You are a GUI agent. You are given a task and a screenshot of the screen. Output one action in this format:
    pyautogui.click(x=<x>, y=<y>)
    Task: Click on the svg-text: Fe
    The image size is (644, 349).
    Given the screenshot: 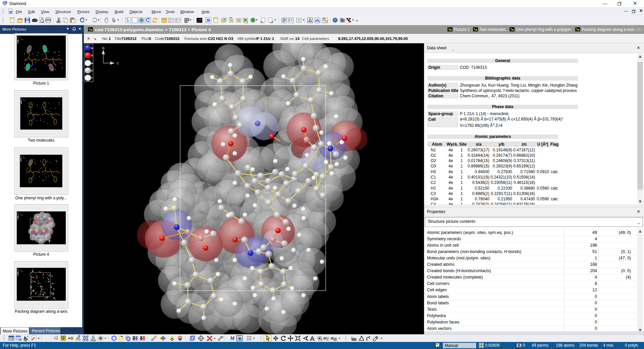 What is the action you would take?
    pyautogui.click(x=222, y=337)
    